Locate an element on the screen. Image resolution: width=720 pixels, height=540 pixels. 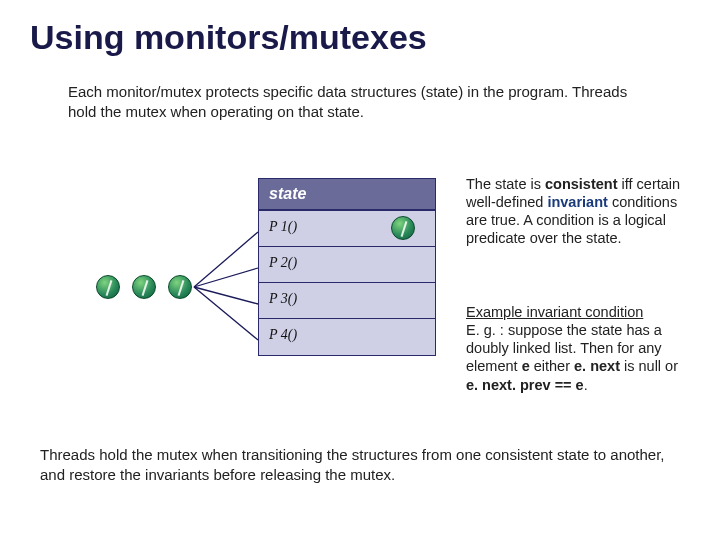
text: either is located at coordinates (552, 366).